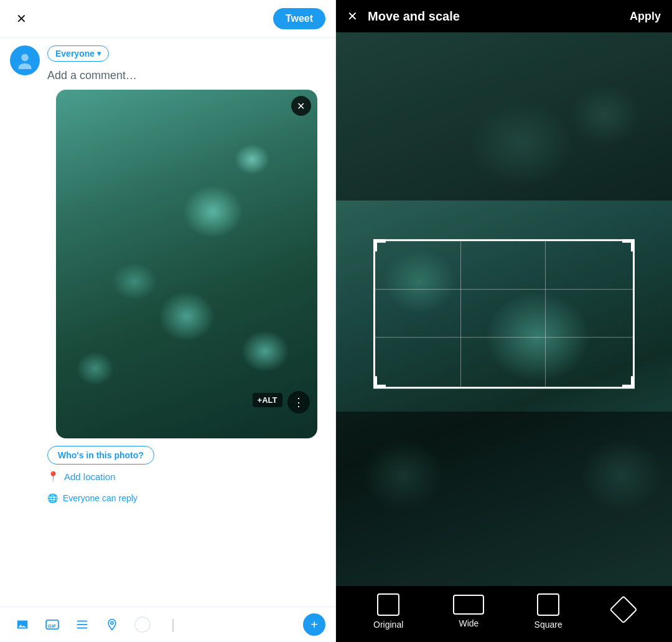 Image resolution: width=672 pixels, height=642 pixels. Describe the element at coordinates (388, 625) in the screenshot. I see `original-crop-label: Original` at that location.